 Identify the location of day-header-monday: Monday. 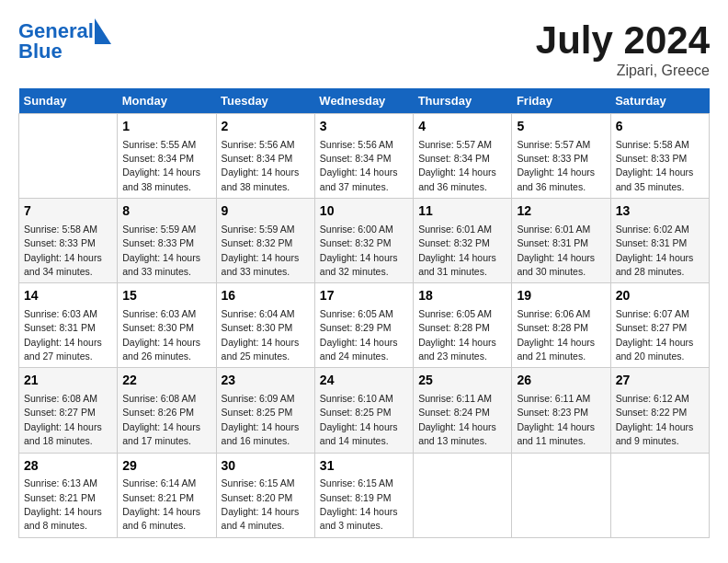
(167, 101).